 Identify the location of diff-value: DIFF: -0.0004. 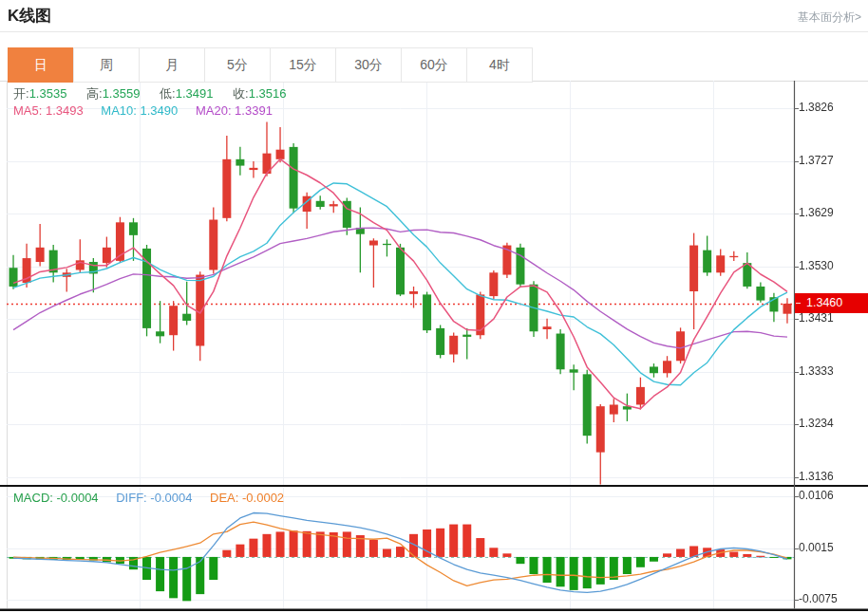
(154, 497).